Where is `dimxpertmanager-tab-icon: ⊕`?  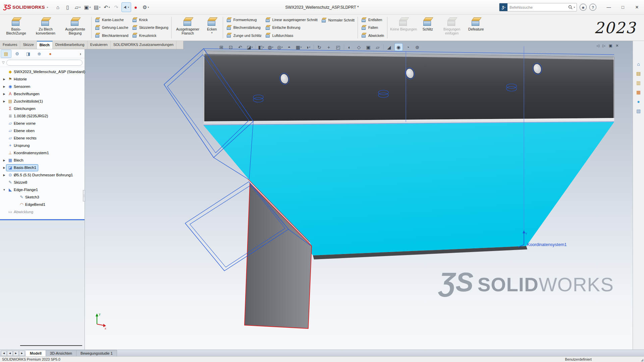 dimxpertmanager-tab-icon: ⊕ is located at coordinates (39, 54).